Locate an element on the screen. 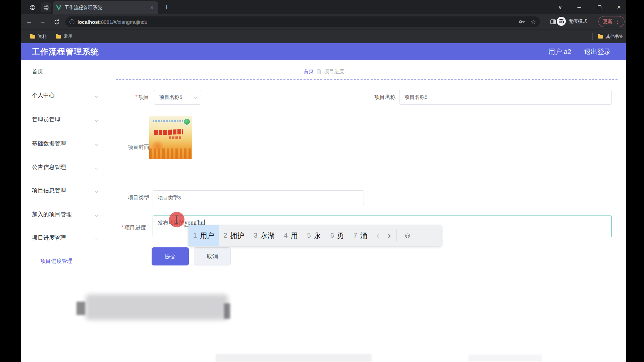 This screenshot has height=362, width=644. project-type-label: 项目类型 is located at coordinates (131, 198).